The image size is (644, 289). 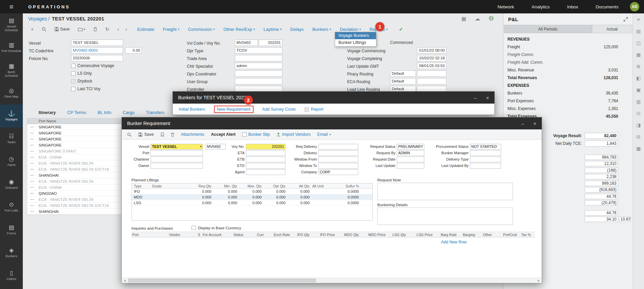 What do you see at coordinates (432, 58) in the screenshot?
I see `completing-field: 15/02/22 02:18` at bounding box center [432, 58].